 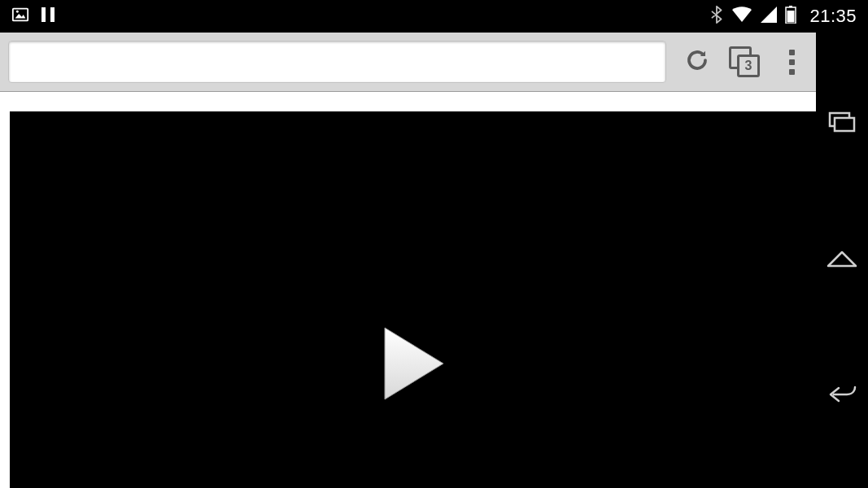 What do you see at coordinates (842, 396) in the screenshot?
I see `back-icon` at bounding box center [842, 396].